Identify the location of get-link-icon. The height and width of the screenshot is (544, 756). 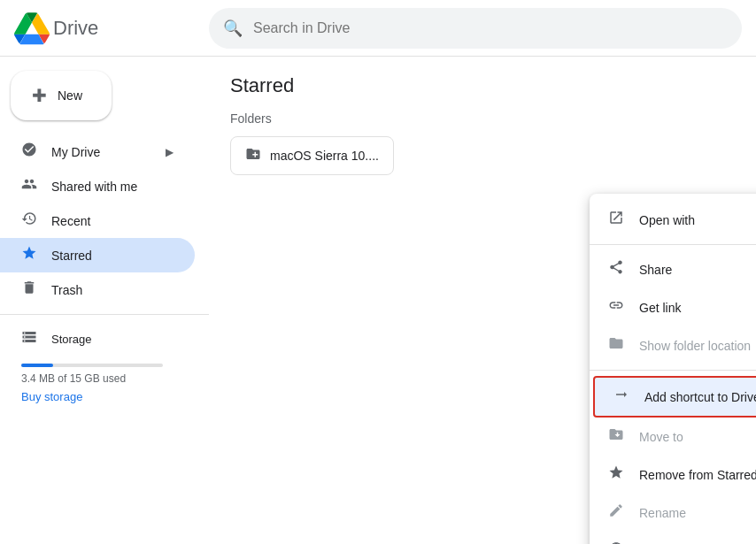
(616, 308).